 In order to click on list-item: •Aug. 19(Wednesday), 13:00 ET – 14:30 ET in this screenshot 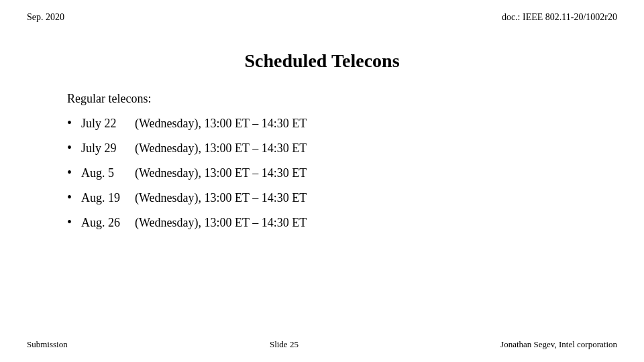, I will do `click(342, 197)`.